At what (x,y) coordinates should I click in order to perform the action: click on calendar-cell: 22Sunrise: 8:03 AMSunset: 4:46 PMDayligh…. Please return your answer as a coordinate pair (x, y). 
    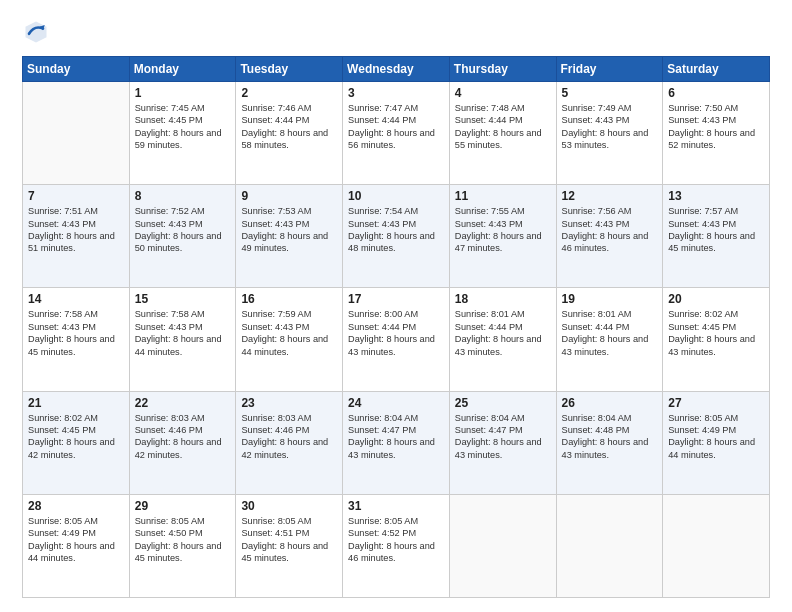
    Looking at the image, I should click on (182, 442).